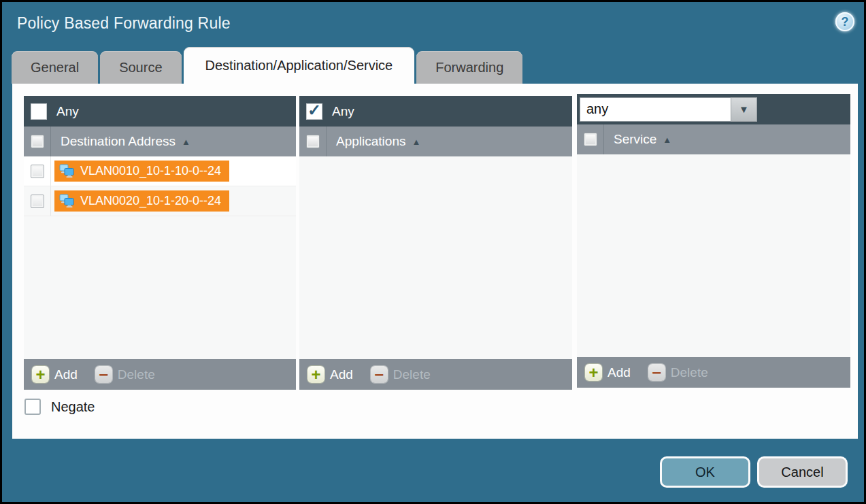 Image resolution: width=866 pixels, height=504 pixels. Describe the element at coordinates (714, 109) in the screenshot. I see `service-any-bar: any ▼` at that location.